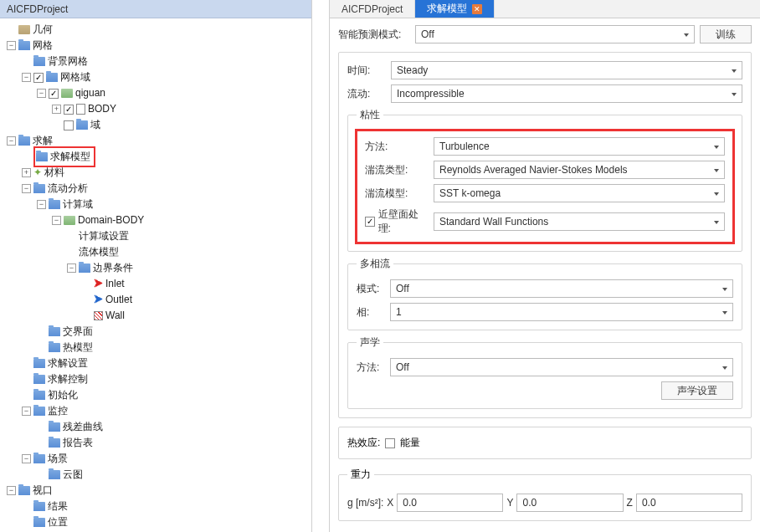 This screenshot has width=760, height=532. Describe the element at coordinates (579, 146) in the screenshot. I see `method-combo: Turbulence` at that location.